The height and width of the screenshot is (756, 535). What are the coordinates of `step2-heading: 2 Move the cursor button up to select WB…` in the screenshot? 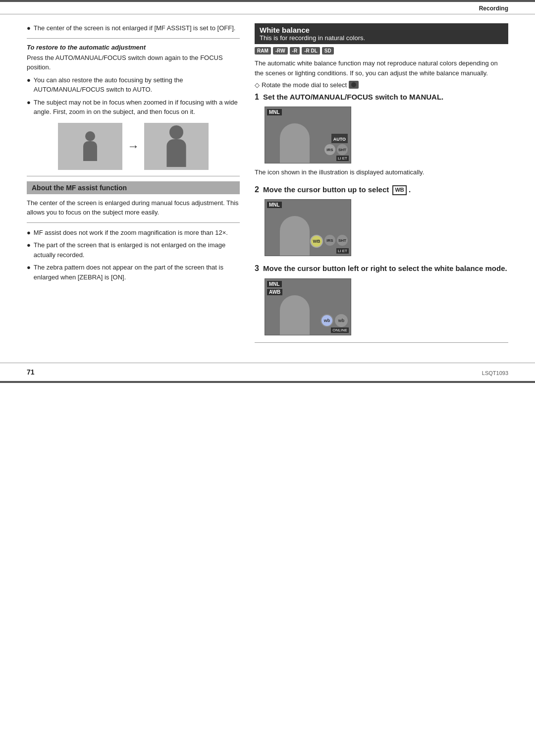 It's located at (381, 190).